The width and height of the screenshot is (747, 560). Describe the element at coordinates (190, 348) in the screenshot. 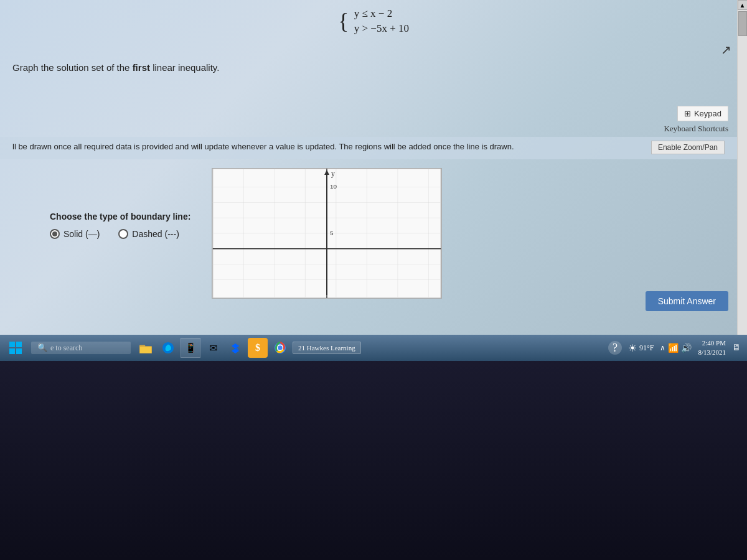

I see `phone-icon: 📱` at that location.